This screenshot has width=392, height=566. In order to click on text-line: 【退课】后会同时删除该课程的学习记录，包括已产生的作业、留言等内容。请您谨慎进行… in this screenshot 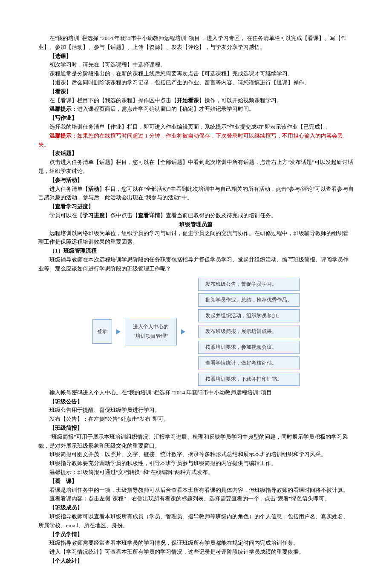, I will do `click(196, 83)`.